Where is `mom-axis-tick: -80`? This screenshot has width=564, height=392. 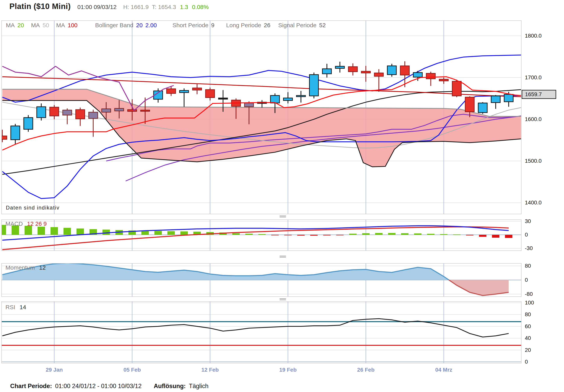 mom-axis-tick: -80 is located at coordinates (529, 294).